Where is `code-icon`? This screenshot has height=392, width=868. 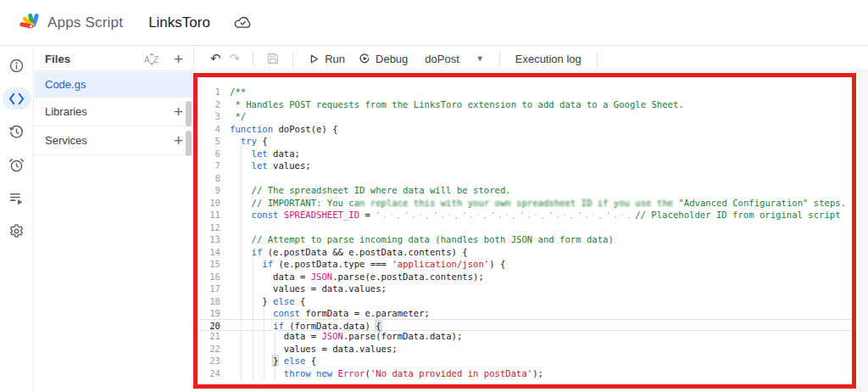 code-icon is located at coordinates (17, 98).